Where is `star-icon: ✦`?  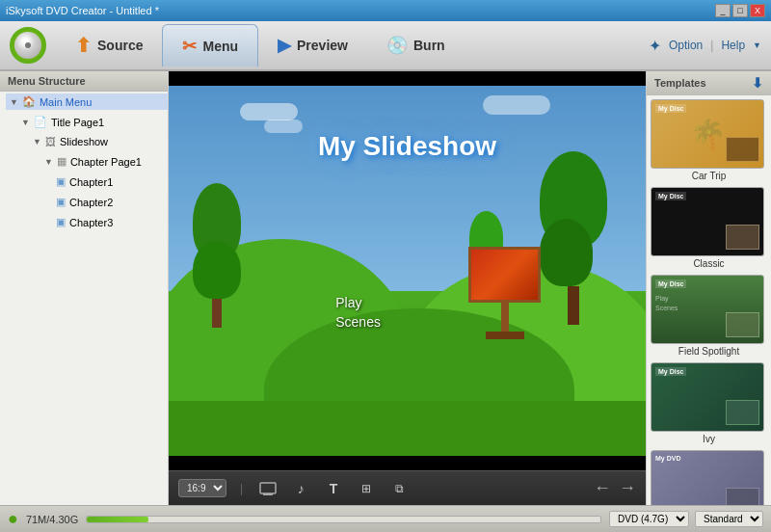 star-icon: ✦ is located at coordinates (655, 46).